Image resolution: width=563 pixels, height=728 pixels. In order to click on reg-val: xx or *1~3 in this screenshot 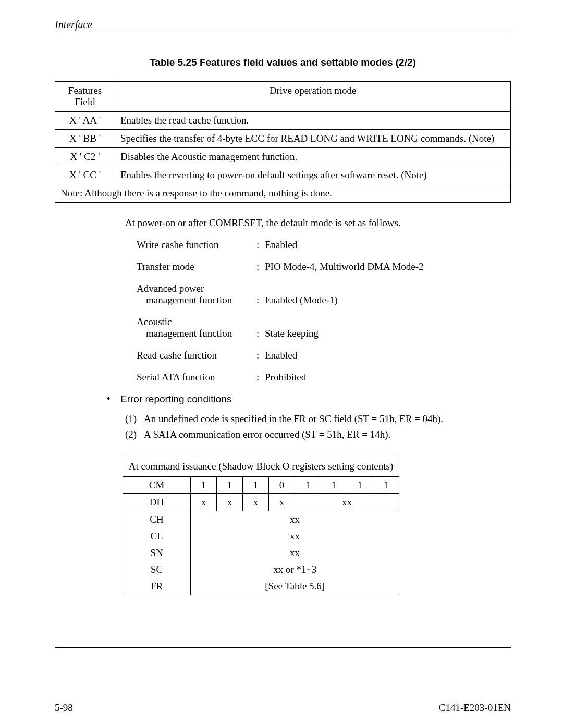, I will do `click(295, 570)`.